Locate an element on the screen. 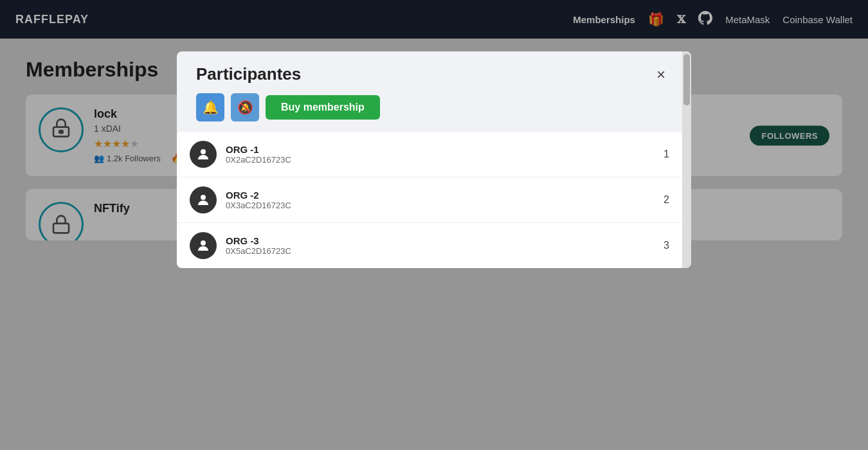 The width and height of the screenshot is (868, 450). bell-off-icon: 🔕 is located at coordinates (246, 107).